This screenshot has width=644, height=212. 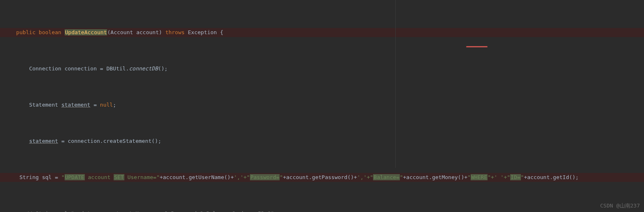 What do you see at coordinates (322, 33) in the screenshot?
I see `code-line: public boolean UpdateAccount(Account acc…` at bounding box center [322, 33].